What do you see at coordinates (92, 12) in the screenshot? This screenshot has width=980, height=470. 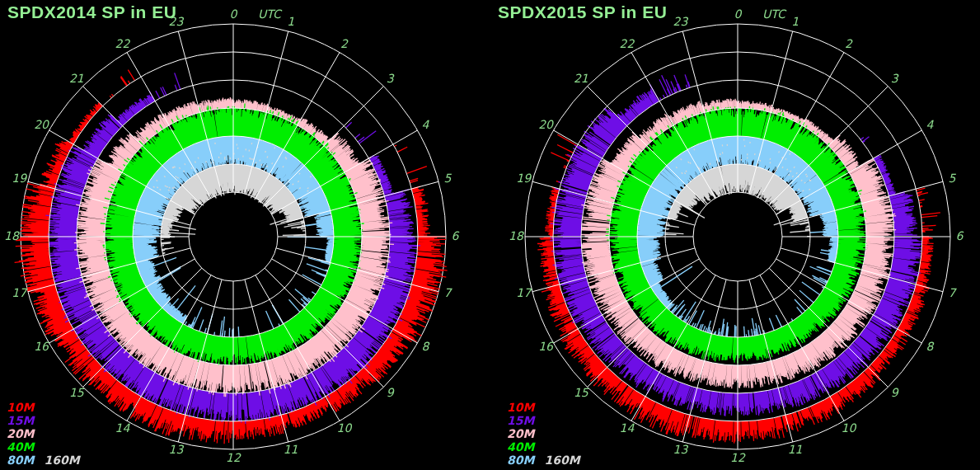 I see `chart-title-2014: SPDX2014 SP in EU` at bounding box center [92, 12].